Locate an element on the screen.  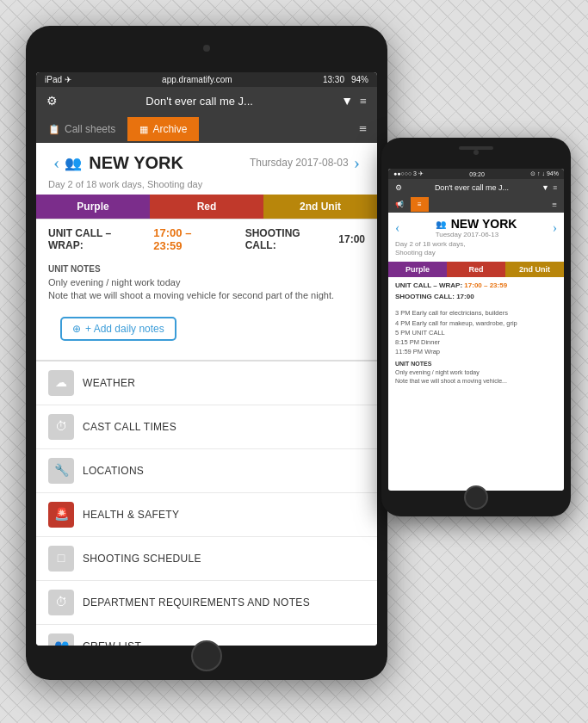
dept-req-label: DEPARTMENT REQUIREMENTS AND NOTES is located at coordinates (196, 602).